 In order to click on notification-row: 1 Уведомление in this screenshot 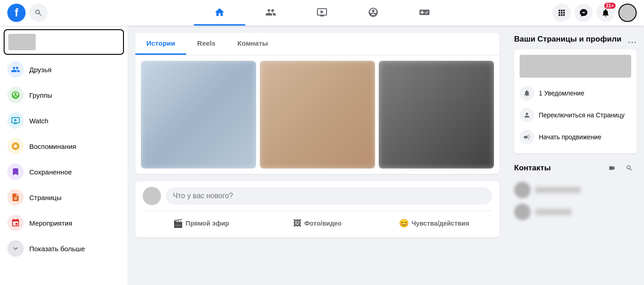, I will do `click(575, 93)`.